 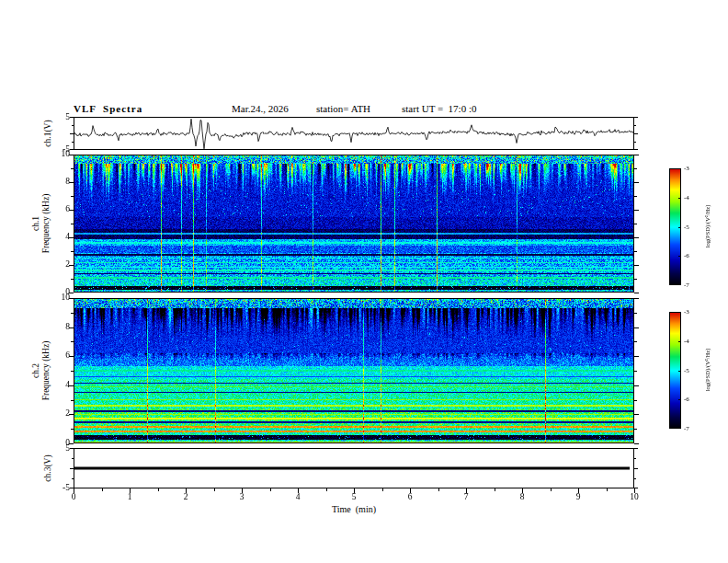 What do you see at coordinates (59, 443) in the screenshot?
I see `spec2-y-tick-label: 0` at bounding box center [59, 443].